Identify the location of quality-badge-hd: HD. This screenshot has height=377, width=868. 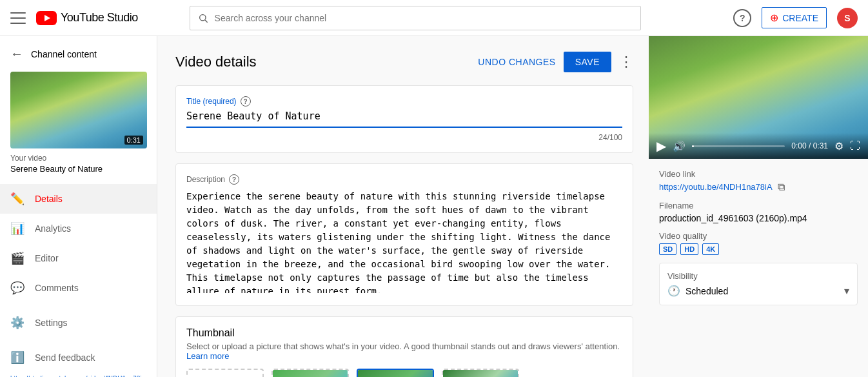
(689, 249).